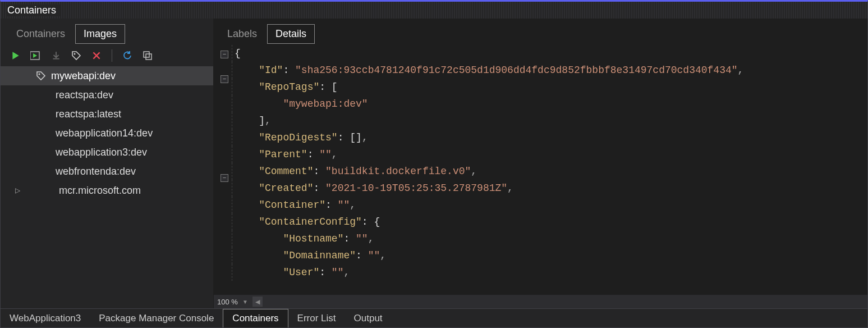 The height and width of the screenshot is (328, 868). Describe the element at coordinates (434, 318) in the screenshot. I see `bottom-tab-strip: WebApplication3Package Manager ConsoleCo…` at that location.